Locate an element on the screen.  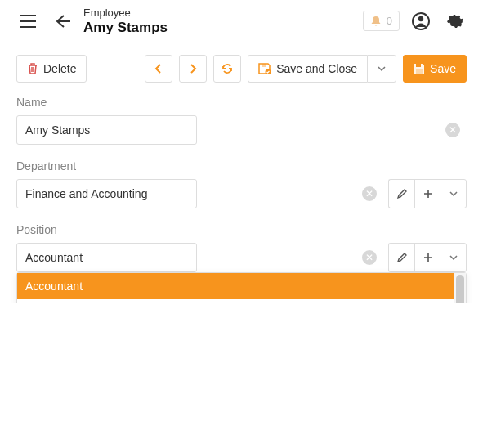
dropdown-scrollbar is located at coordinates (460, 288).